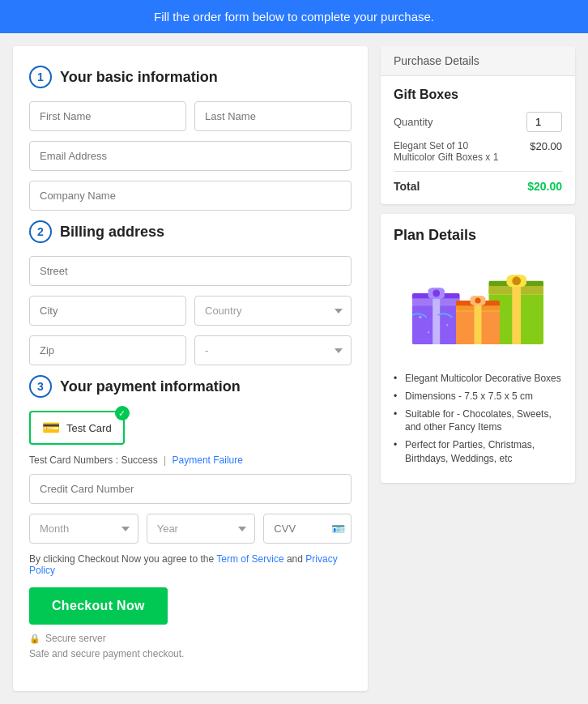 This screenshot has height=704, width=588. I want to click on name-row, so click(190, 117).